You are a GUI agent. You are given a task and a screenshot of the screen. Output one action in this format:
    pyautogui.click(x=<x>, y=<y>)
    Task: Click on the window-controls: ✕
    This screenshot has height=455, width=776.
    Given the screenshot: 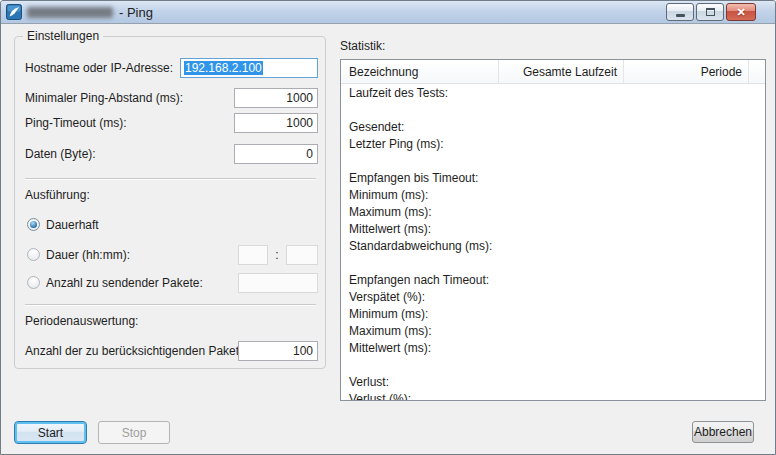 What is the action you would take?
    pyautogui.click(x=711, y=12)
    